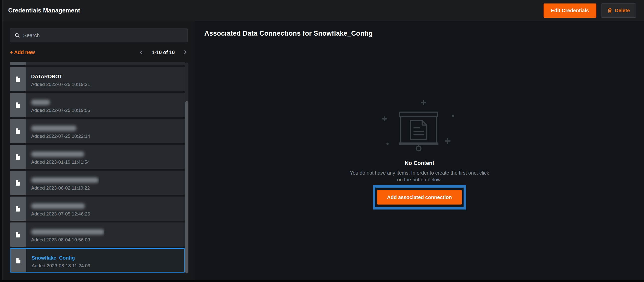  Describe the element at coordinates (22, 52) in the screenshot. I see `add-new-link: + Add new` at that location.